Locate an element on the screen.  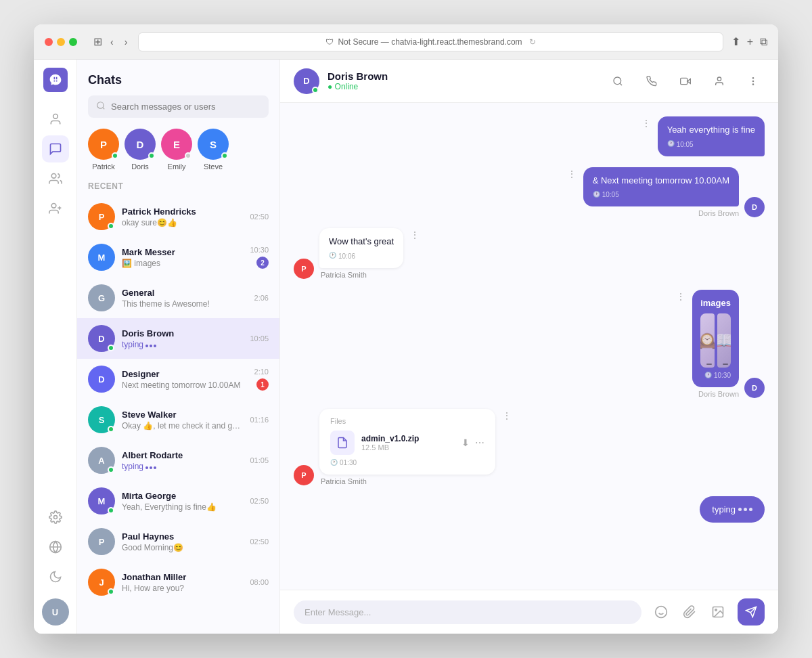
images-msg: images 🕰️ 📖 is located at coordinates (716, 338).